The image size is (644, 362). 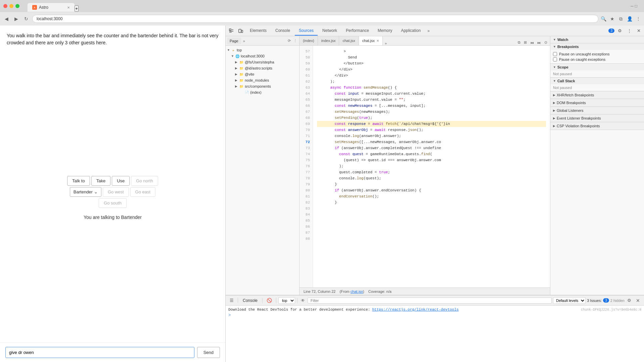 I want to click on tab-elements: Elements, so click(x=258, y=31).